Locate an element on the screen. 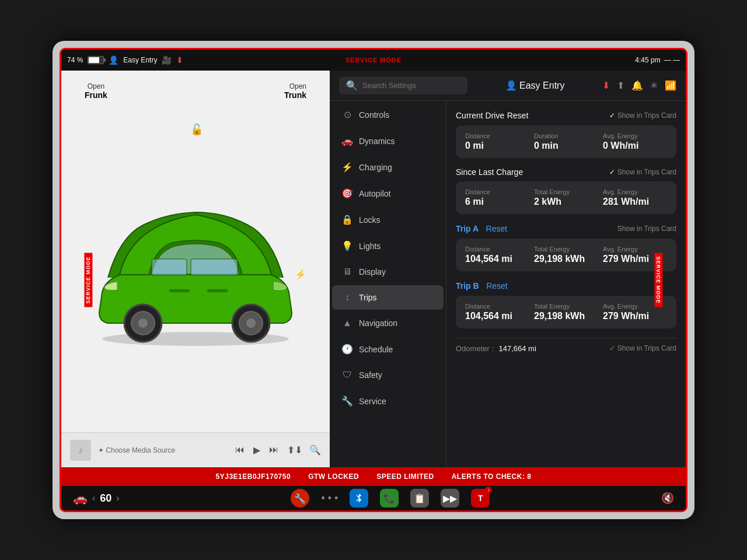 This screenshot has height=560, width=747. speed-limited: SPEED LIMITED is located at coordinates (405, 477).